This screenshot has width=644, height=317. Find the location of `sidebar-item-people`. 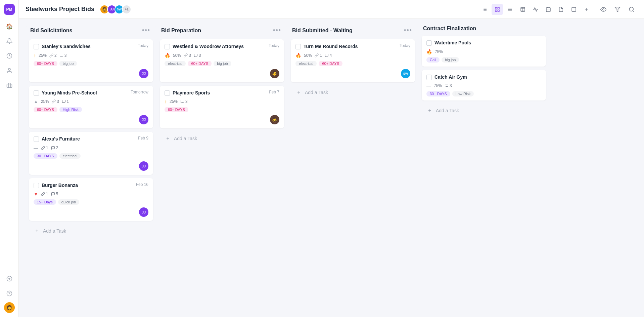

sidebar-item-people is located at coordinates (9, 71).